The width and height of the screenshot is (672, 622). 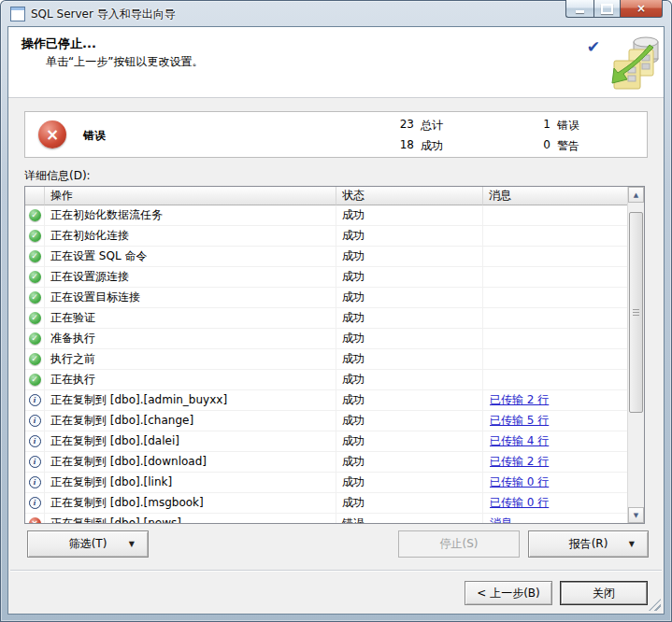 What do you see at coordinates (409, 519) in the screenshot?
I see `status-cell: 错误` at bounding box center [409, 519].